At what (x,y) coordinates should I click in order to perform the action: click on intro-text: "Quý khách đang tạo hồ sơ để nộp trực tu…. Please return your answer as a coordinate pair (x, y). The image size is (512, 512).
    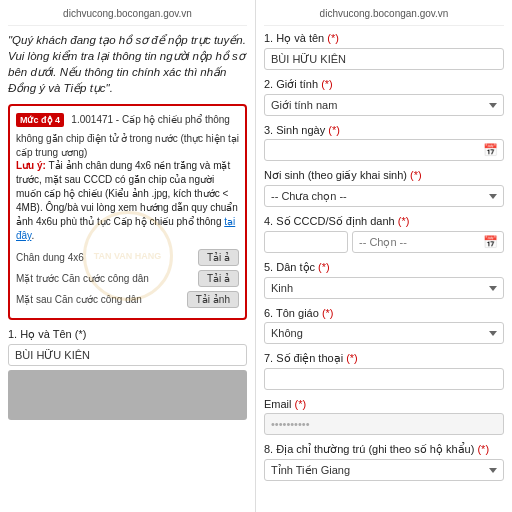
    Looking at the image, I should click on (128, 64).